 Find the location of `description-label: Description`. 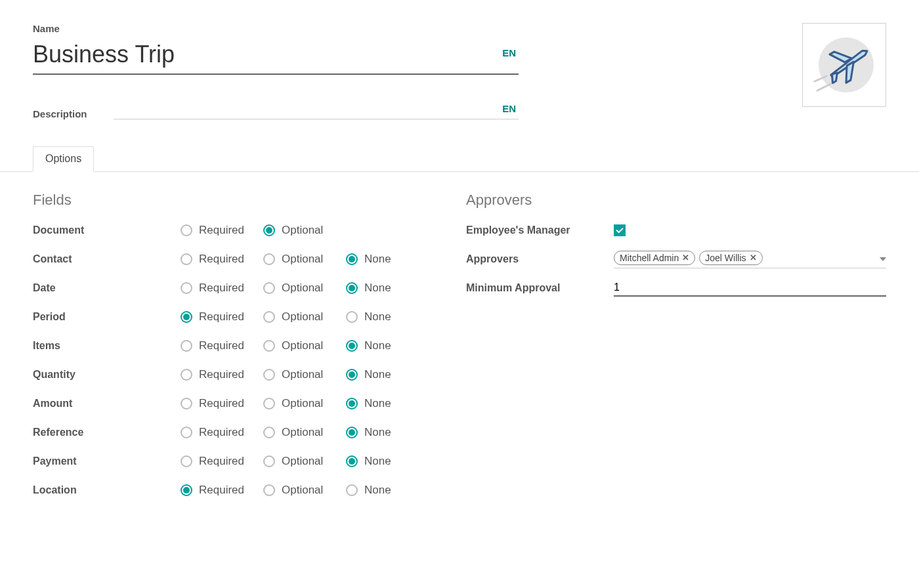

description-label: Description is located at coordinates (67, 114).